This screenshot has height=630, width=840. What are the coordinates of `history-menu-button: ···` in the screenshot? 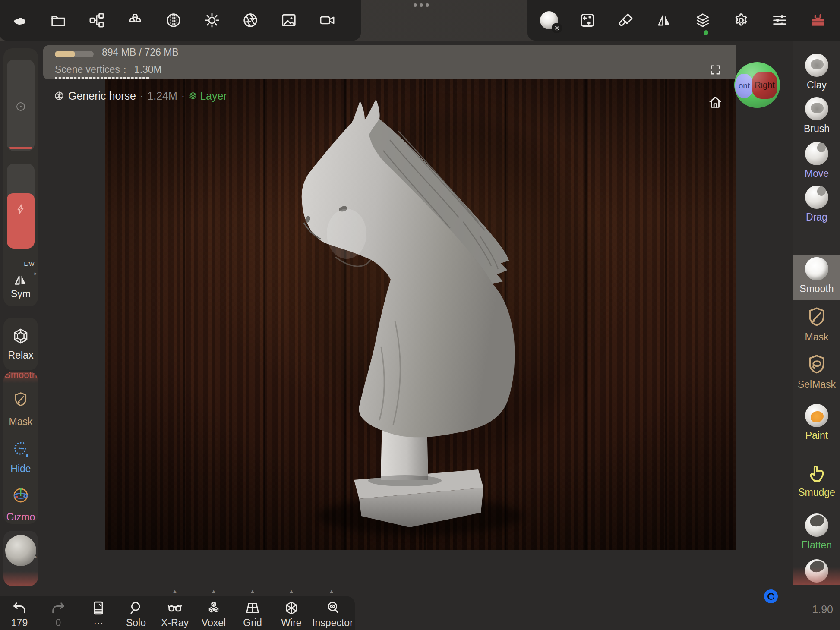 It's located at (98, 613).